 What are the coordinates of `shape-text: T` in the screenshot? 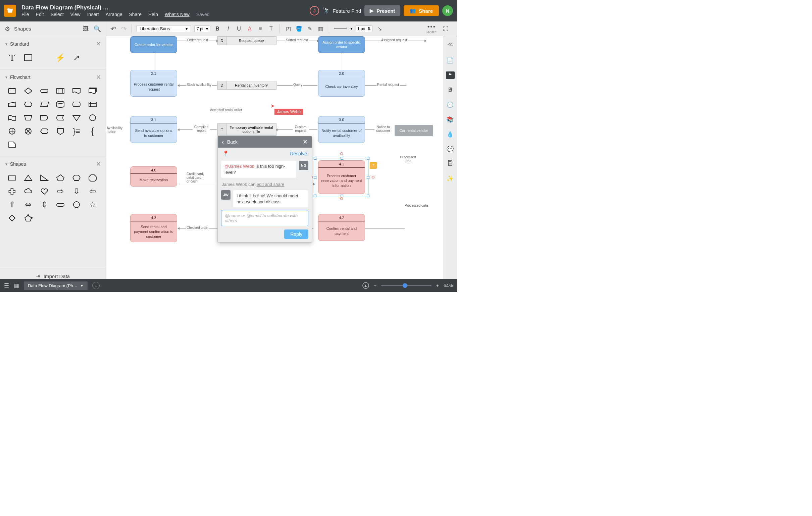 It's located at (12, 58).